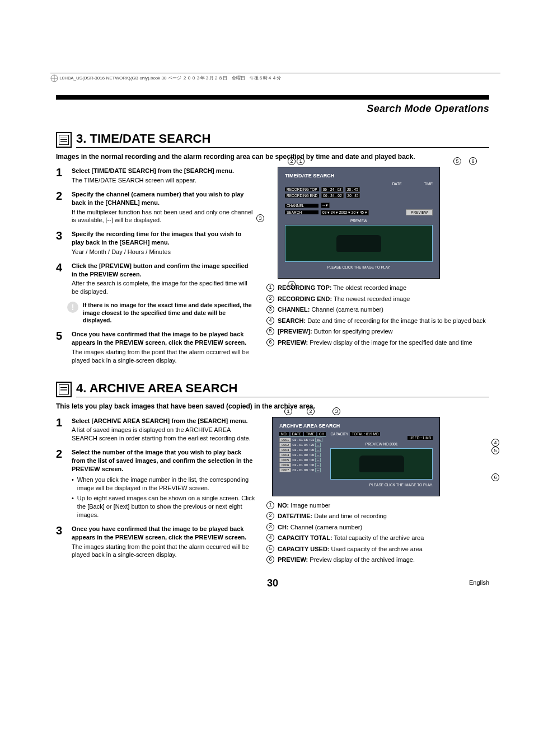 The image size is (534, 756). I want to click on callout-item: 4CAPACITY TOTAL: Total capacity of the a…, so click(378, 538).